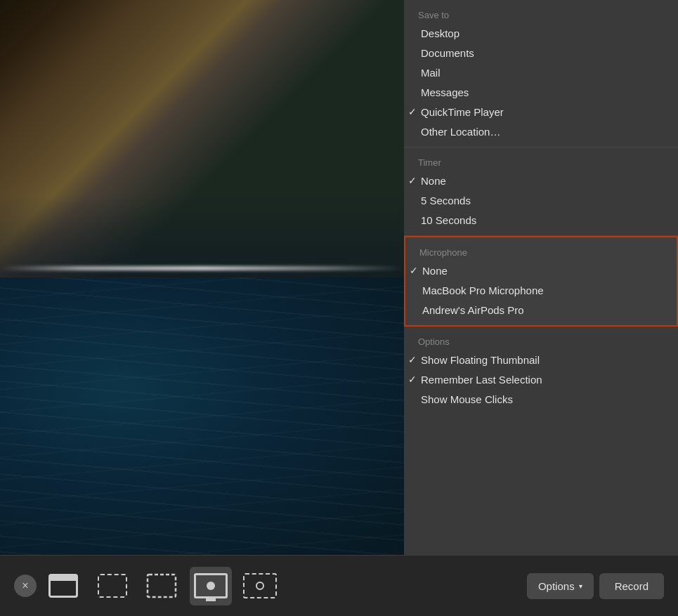  What do you see at coordinates (541, 220) in the screenshot?
I see `timer-10s-item: 10 Seconds` at bounding box center [541, 220].